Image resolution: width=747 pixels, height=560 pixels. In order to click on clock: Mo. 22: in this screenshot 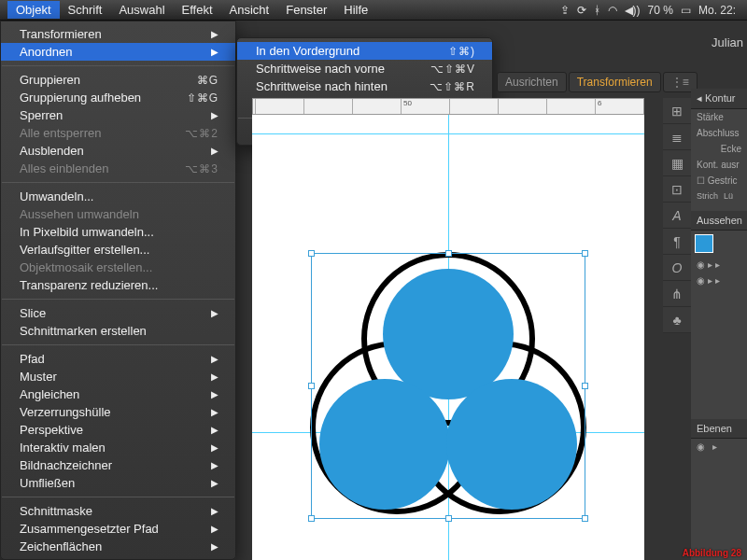, I will do `click(717, 10)`.